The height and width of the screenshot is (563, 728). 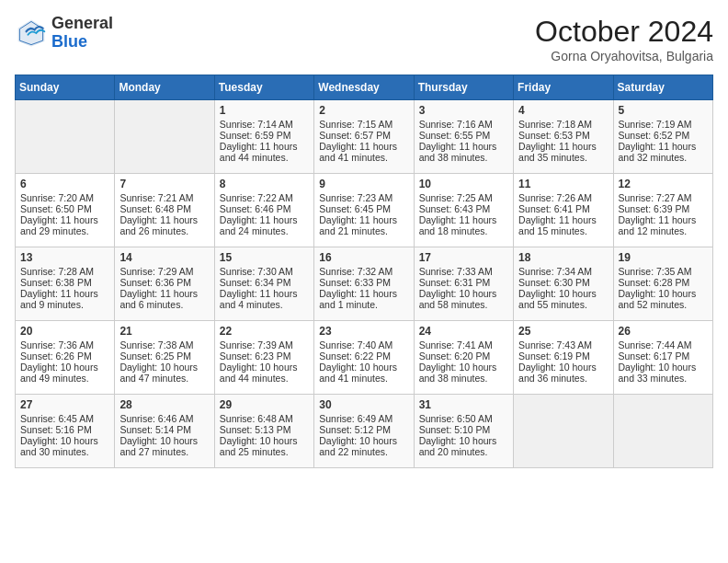 I want to click on daylight-text: Daylight: 11 hours and 9 minutes., so click(x=64, y=299).